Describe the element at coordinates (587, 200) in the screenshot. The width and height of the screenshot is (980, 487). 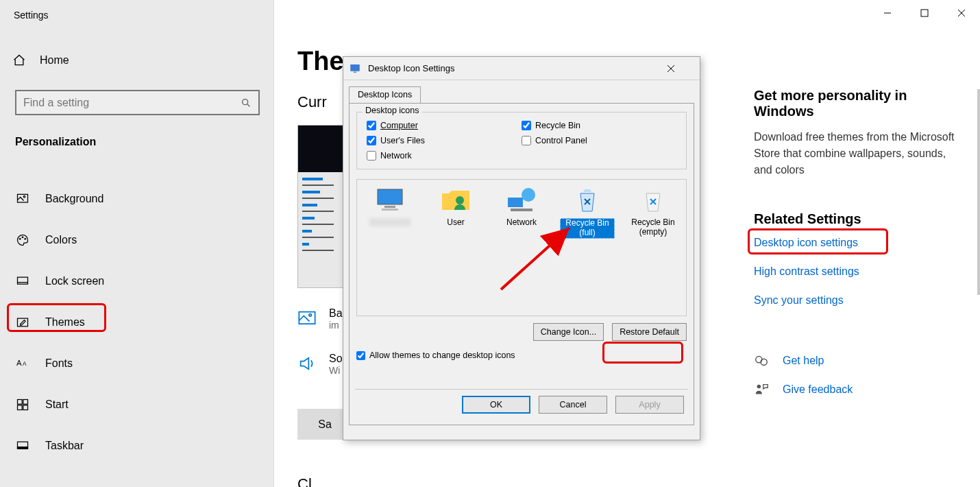
I see `recycle-bin-full-icon` at that location.